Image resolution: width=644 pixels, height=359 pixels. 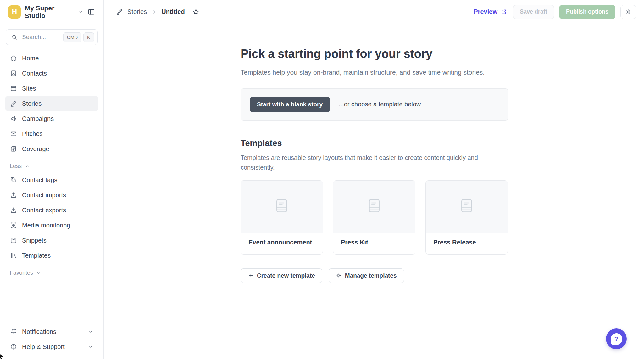 I want to click on sidebar-toggle-button, so click(x=91, y=12).